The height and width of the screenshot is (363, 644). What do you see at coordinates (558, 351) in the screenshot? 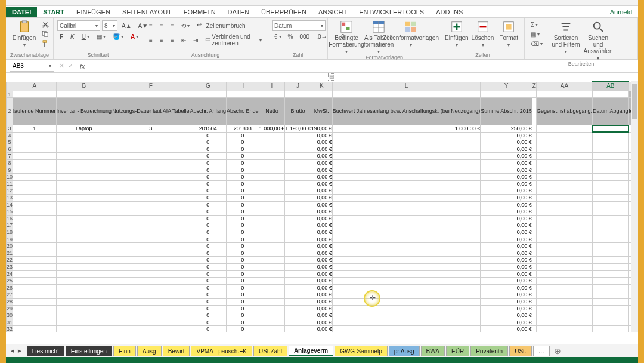
I see `add-sheet-button: ⊕` at bounding box center [558, 351].